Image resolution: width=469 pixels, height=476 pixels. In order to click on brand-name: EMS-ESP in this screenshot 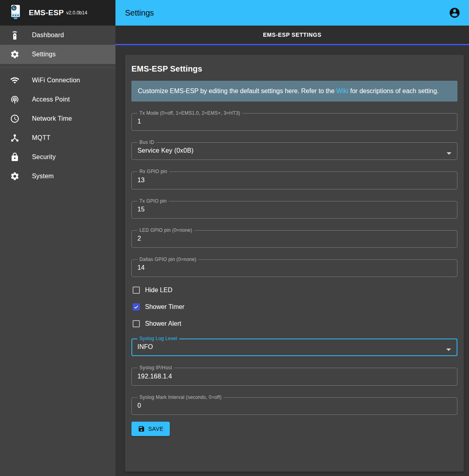, I will do `click(46, 13)`.